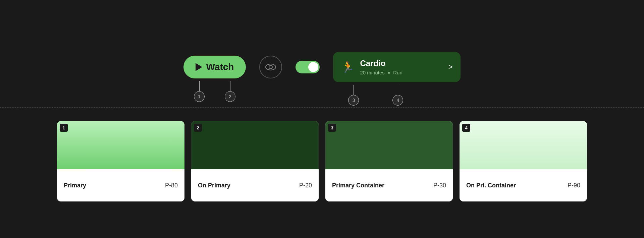 Image resolution: width=644 pixels, height=238 pixels. I want to click on color-card-label-4: On Pri. Container P-90, so click(523, 185).